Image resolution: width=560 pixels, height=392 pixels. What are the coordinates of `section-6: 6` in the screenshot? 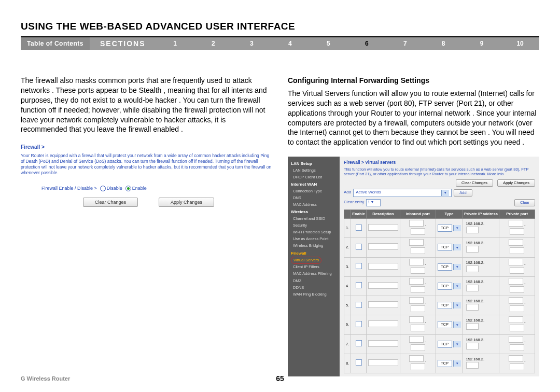 It's located at (367, 44).